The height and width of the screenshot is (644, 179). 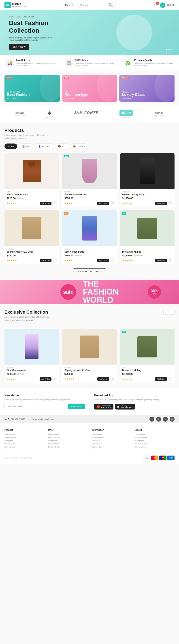 What do you see at coordinates (68, 444) in the screenshot?
I see `footer-link-1-3: Delivery Area` at bounding box center [68, 444].